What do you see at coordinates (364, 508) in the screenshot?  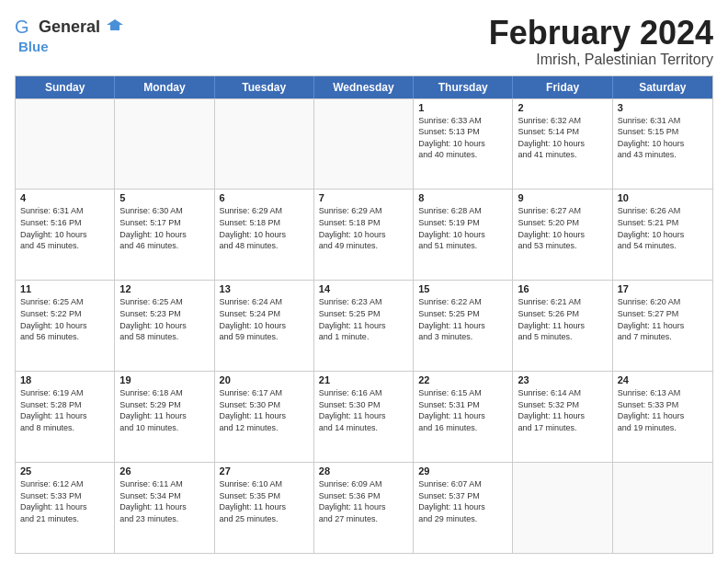 I see `calendar-cell-4-3: 28Sunrise: 6:09 AM Sunset: 5:36 PM Dayli…` at bounding box center [364, 508].